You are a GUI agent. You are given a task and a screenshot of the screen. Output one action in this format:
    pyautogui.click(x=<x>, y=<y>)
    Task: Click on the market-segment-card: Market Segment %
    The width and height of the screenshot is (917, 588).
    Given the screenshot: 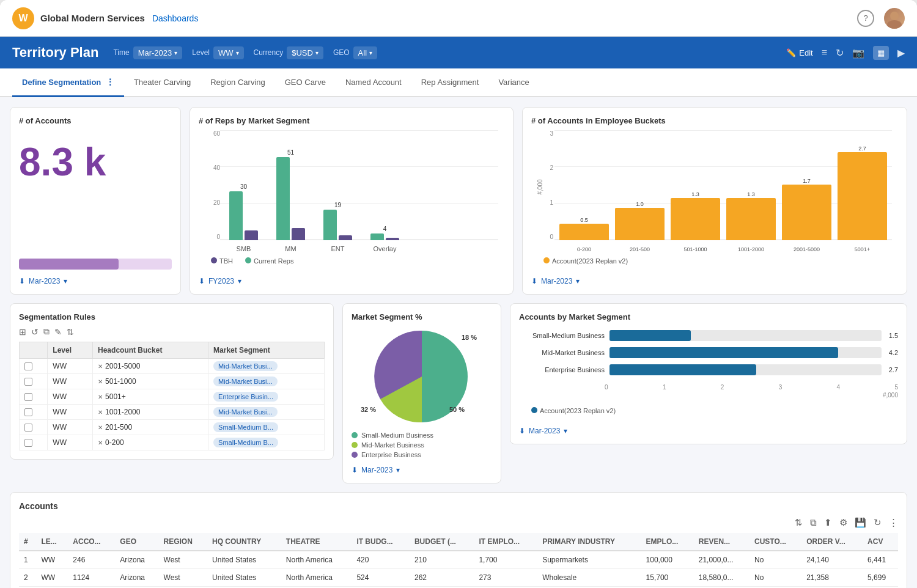 What is the action you would take?
    pyautogui.click(x=422, y=394)
    